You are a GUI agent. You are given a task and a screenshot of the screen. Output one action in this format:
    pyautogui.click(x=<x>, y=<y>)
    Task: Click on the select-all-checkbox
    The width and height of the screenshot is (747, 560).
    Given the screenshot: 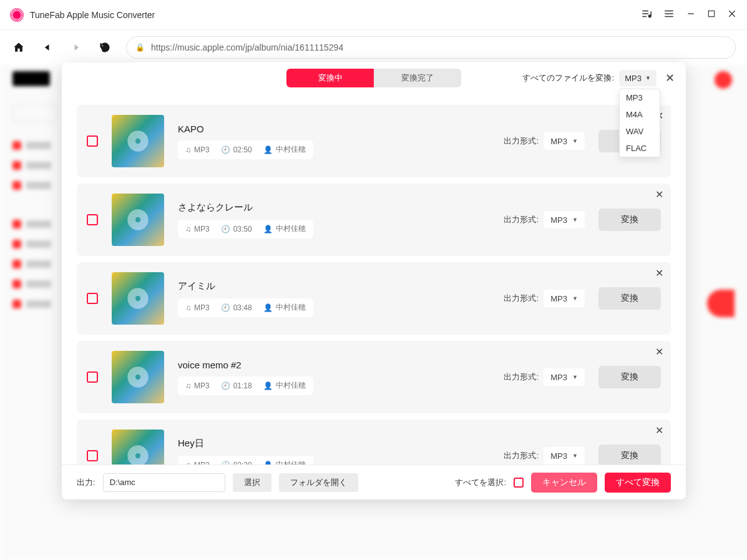 What is the action you would take?
    pyautogui.click(x=519, y=483)
    